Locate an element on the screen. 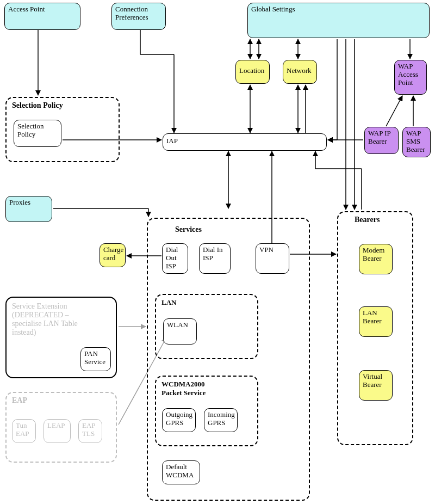 This screenshot has width=435, height=504. label: Network is located at coordinates (299, 71).